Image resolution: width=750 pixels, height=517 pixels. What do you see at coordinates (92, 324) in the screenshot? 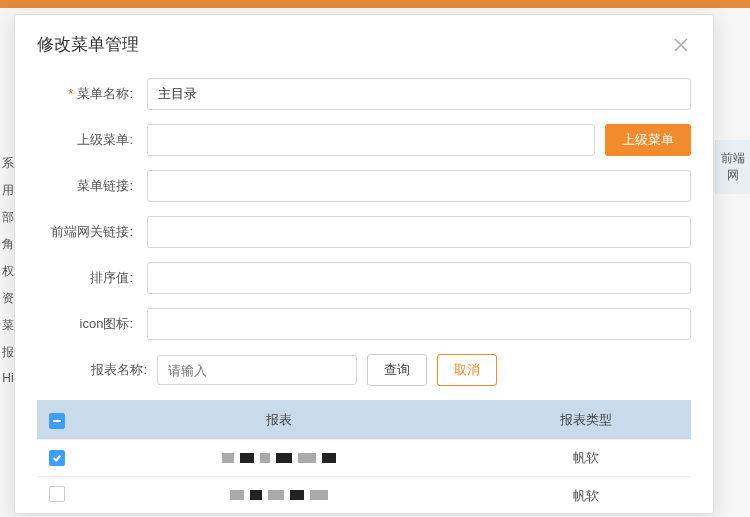
I see `label-icon: icon图标:` at bounding box center [92, 324].